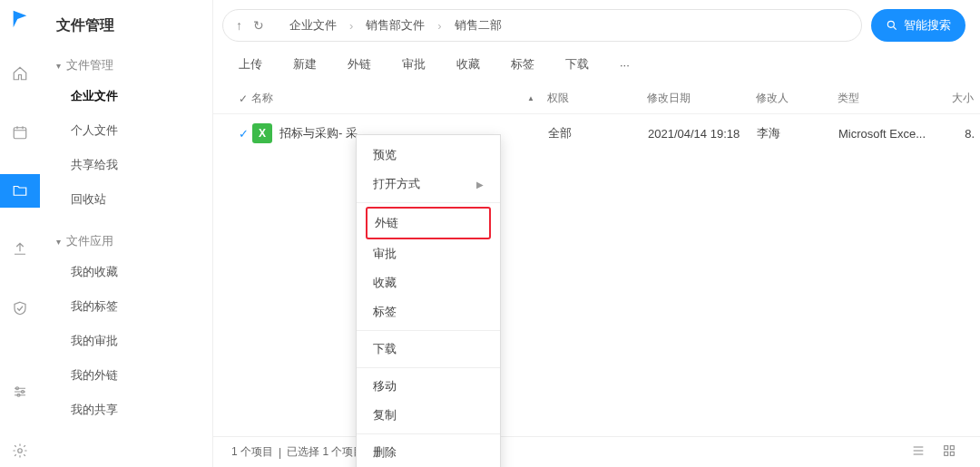  Describe the element at coordinates (20, 190) in the screenshot. I see `folder-icon` at that location.